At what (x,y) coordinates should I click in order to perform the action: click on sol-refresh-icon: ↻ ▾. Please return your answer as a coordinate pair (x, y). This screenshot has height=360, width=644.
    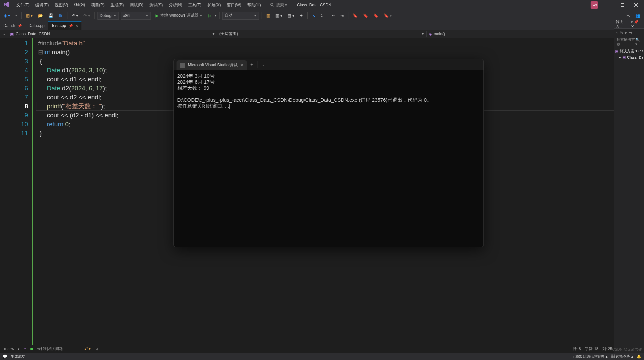
    Looking at the image, I should click on (623, 33).